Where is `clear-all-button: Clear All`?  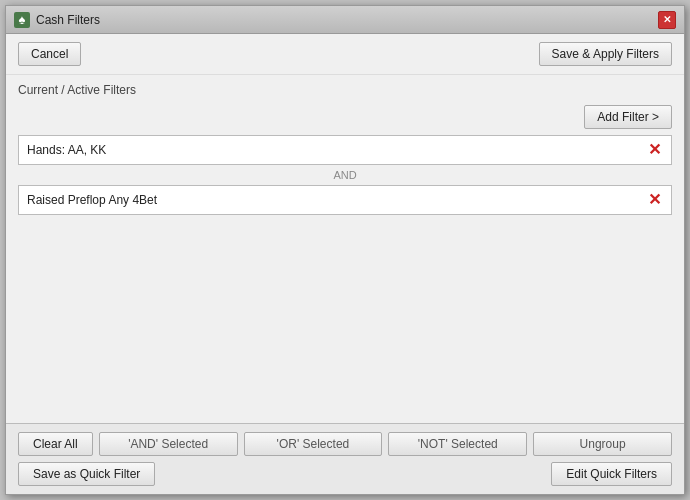 clear-all-button: Clear All is located at coordinates (56, 444).